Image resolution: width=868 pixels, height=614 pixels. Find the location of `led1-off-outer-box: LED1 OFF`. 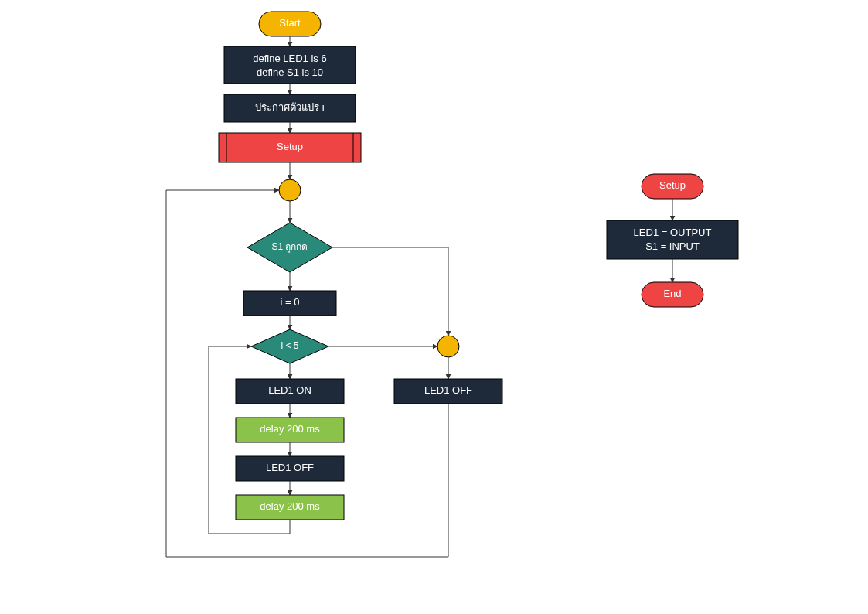

led1-off-outer-box: LED1 OFF is located at coordinates (448, 391).